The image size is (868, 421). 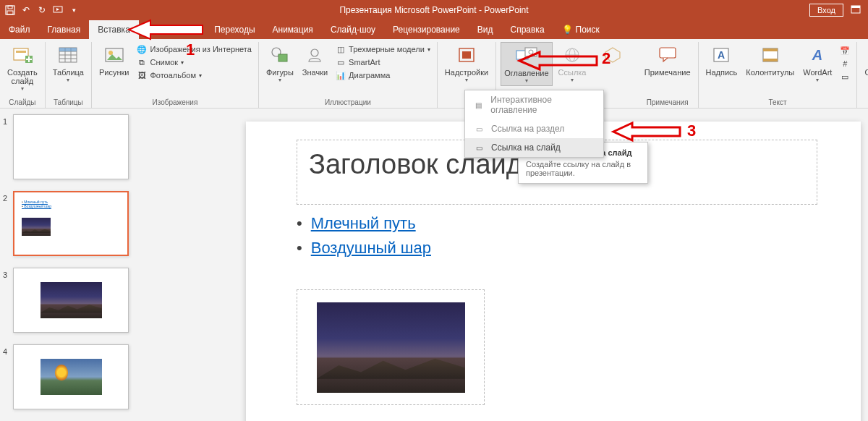 I want to click on date-button: 📅, so click(x=845, y=51).